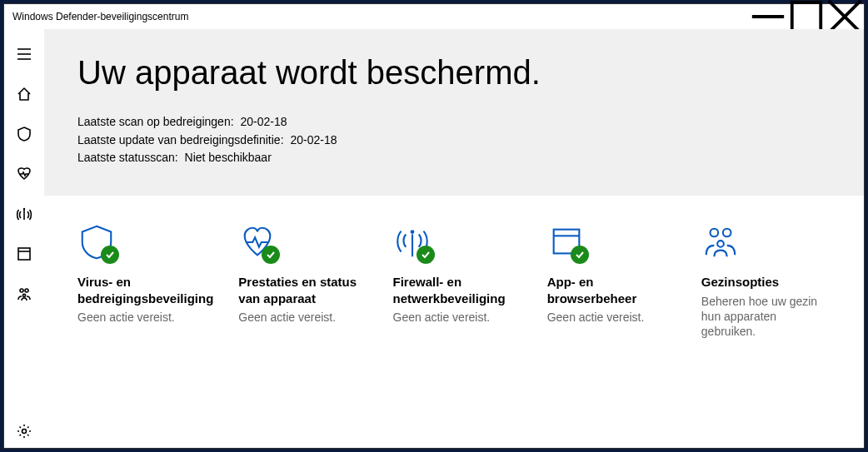 The width and height of the screenshot is (868, 452). I want to click on status-last-update: Laatste update van bedreigingsdefinitie:…, so click(454, 141).